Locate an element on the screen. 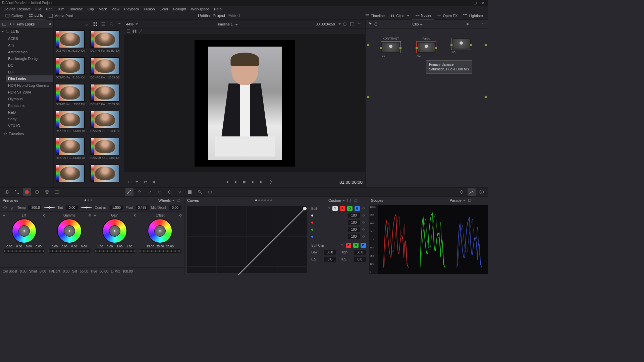  viewer-loop-button is located at coordinates (146, 182).